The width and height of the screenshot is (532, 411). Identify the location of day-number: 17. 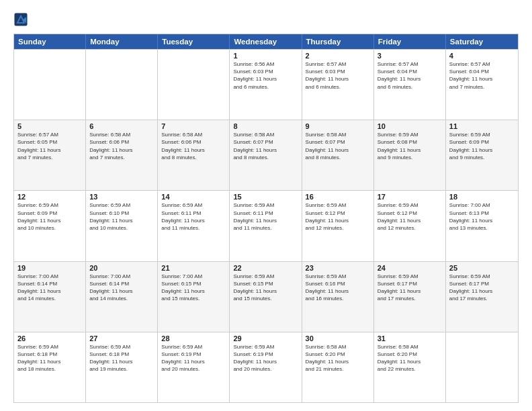
(410, 197).